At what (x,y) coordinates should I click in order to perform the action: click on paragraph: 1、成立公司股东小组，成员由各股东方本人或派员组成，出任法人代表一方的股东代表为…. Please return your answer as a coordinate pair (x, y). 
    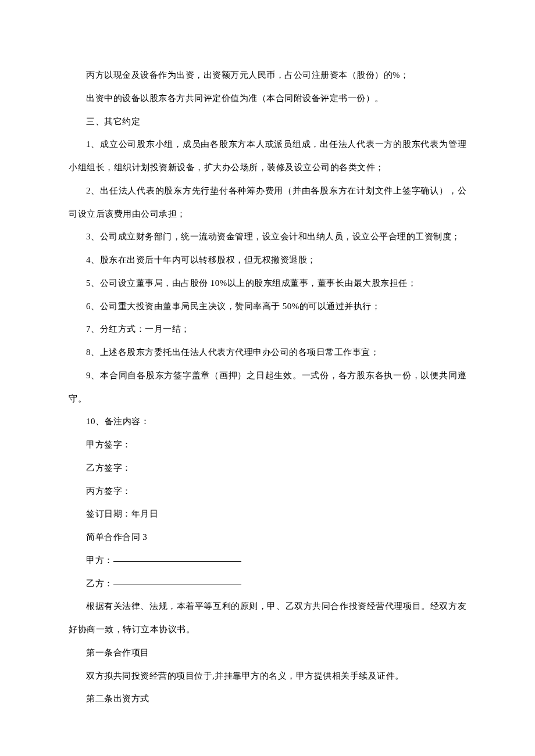
    Looking at the image, I should click on (268, 156).